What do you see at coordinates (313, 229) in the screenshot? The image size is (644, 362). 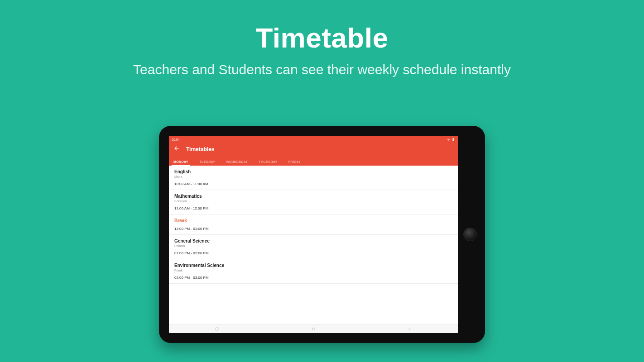 I see `item-time: 12:00 PM - 01:00 PM` at bounding box center [313, 229].